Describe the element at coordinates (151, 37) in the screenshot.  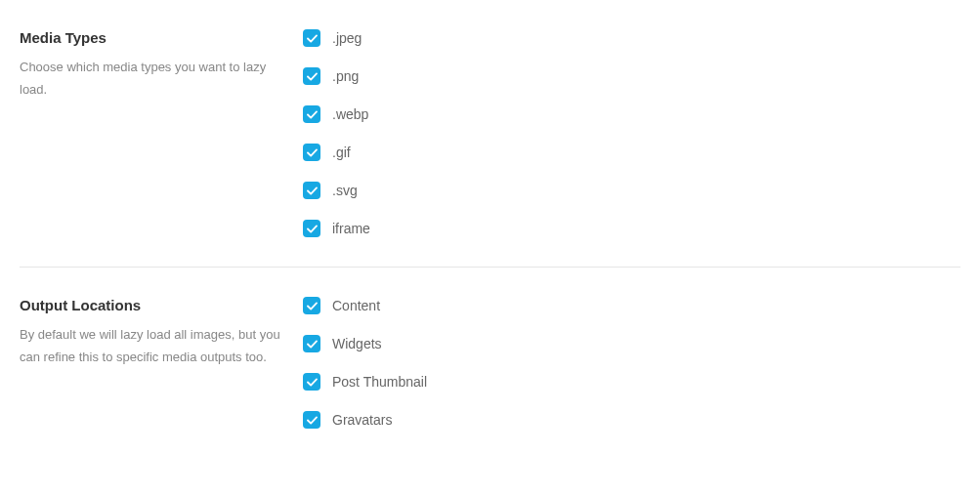
I see `media-types-title: Media Types` at that location.